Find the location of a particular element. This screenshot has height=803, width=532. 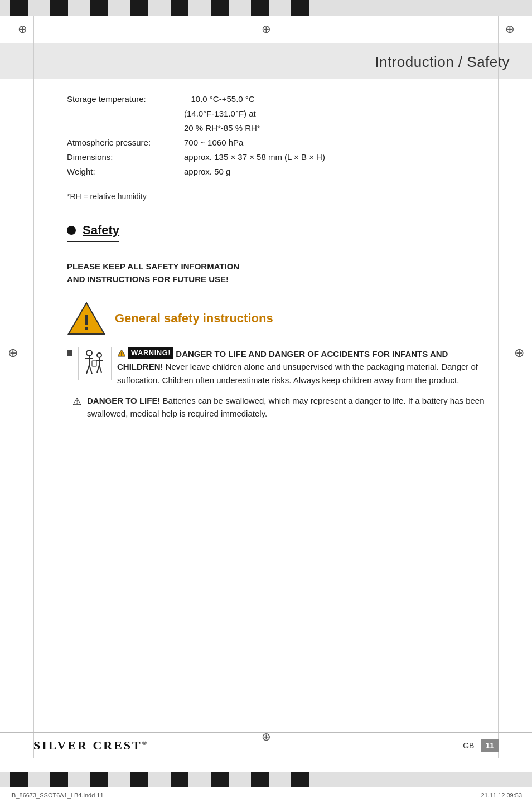

children-warning-text: ! WARNING! DANGER TO LIFE AND DANGER OF … is located at coordinates (302, 367).